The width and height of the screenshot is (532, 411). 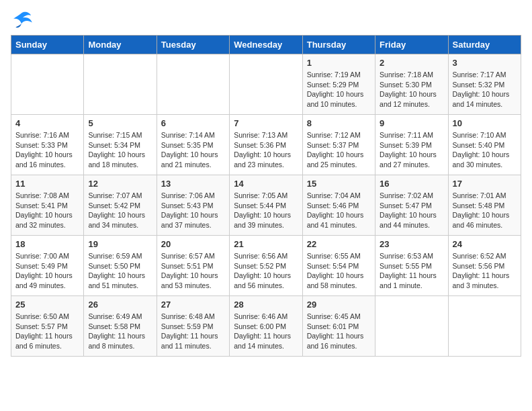 What do you see at coordinates (412, 85) in the screenshot?
I see `calendar-cell: 2Sunrise: 7:18 AM Sunset: 5:30 PM Daylig…` at bounding box center [412, 85].